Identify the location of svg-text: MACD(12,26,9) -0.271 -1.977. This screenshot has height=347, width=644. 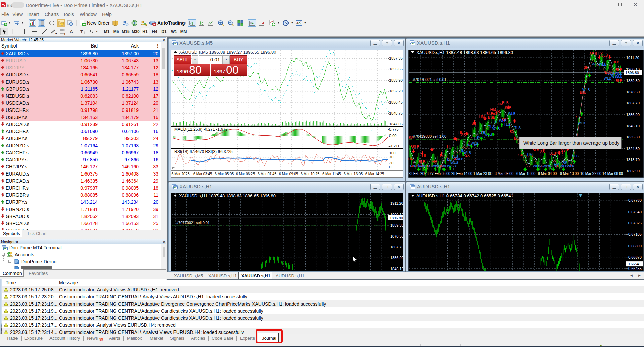
(201, 129).